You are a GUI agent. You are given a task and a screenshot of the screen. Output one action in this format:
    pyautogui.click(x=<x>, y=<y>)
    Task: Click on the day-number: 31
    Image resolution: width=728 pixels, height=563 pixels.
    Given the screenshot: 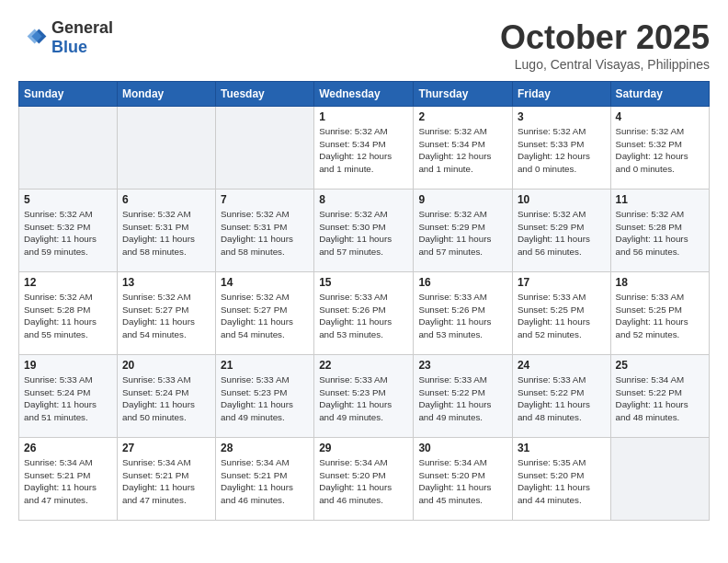 What is the action you would take?
    pyautogui.click(x=562, y=448)
    